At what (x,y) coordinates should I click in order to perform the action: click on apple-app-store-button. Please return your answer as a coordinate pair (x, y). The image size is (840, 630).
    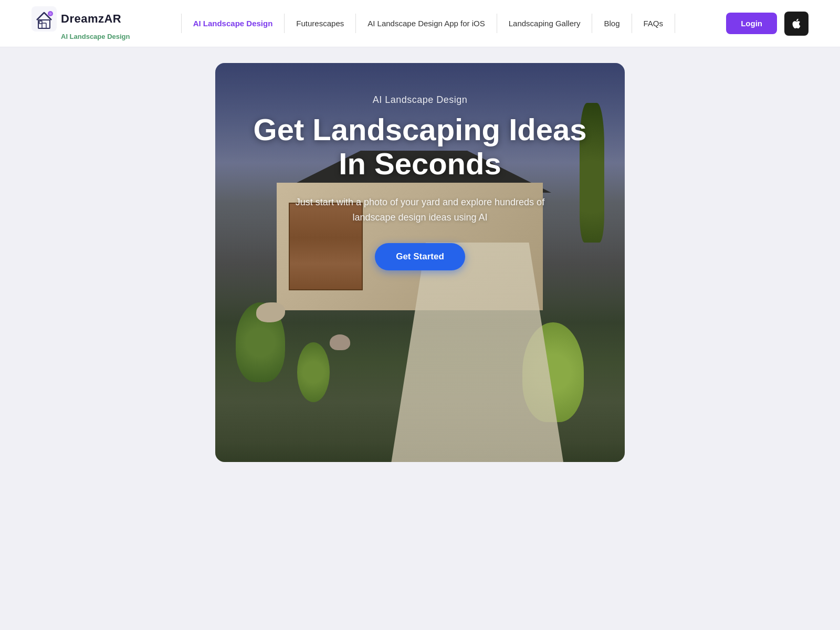
    Looking at the image, I should click on (796, 24).